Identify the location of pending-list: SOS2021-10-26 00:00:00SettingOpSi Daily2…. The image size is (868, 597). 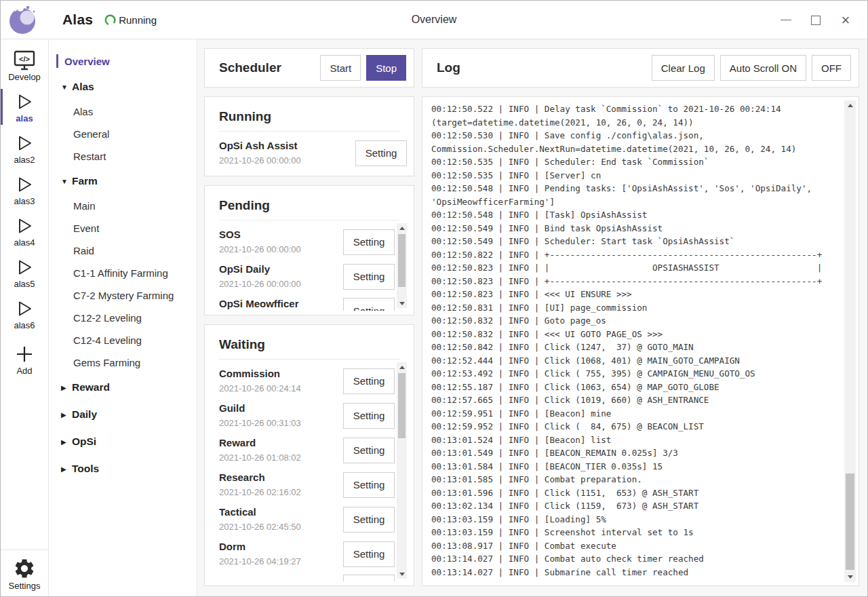
(313, 266).